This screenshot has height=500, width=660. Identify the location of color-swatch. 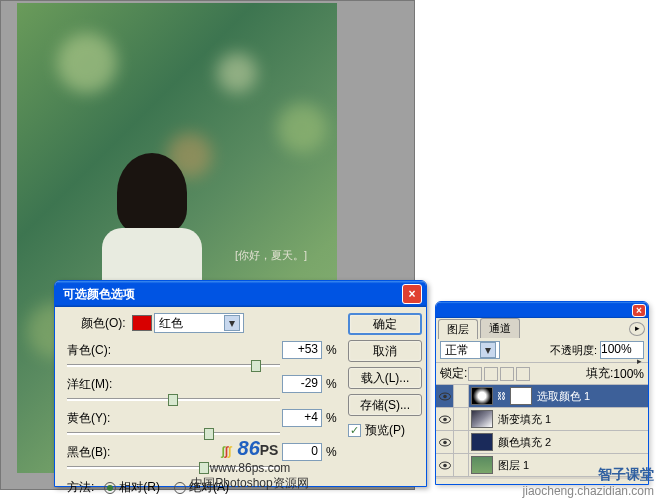
(142, 323).